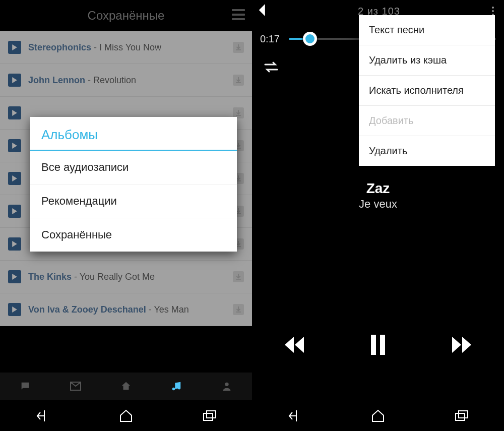  Describe the element at coordinates (176, 386) in the screenshot. I see `tab-music-icon` at that location.